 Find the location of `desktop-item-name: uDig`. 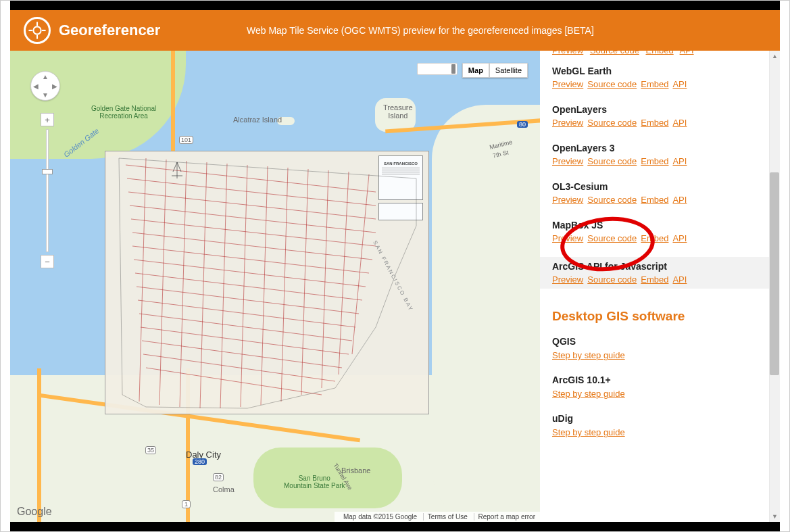

desktop-item-name: uDig is located at coordinates (654, 418).